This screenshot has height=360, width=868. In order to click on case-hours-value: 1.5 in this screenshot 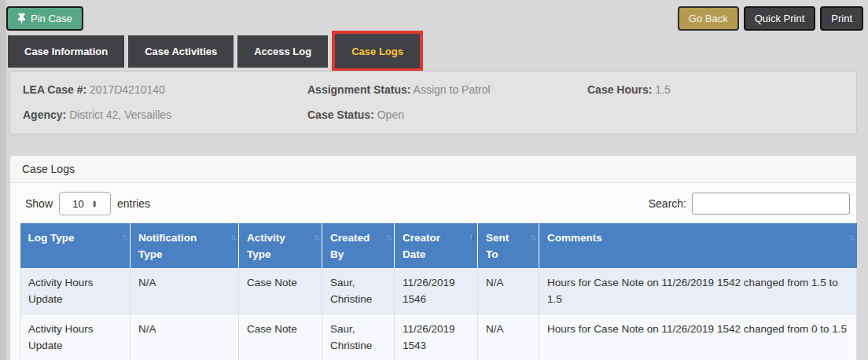, I will do `click(662, 90)`.